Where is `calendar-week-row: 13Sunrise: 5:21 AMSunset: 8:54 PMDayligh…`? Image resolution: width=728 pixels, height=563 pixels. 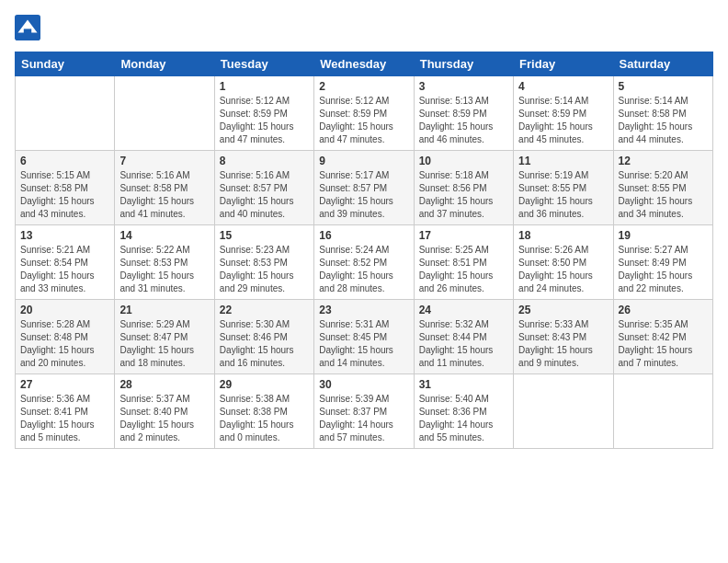 calendar-week-row: 13Sunrise: 5:21 AMSunset: 8:54 PMDayligh… is located at coordinates (364, 263).